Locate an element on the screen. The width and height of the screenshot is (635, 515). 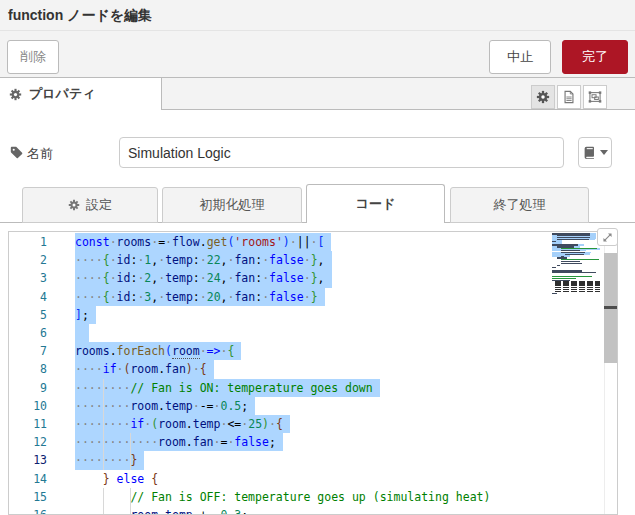
dialog-title: function ノードを編集 is located at coordinates (80, 16).